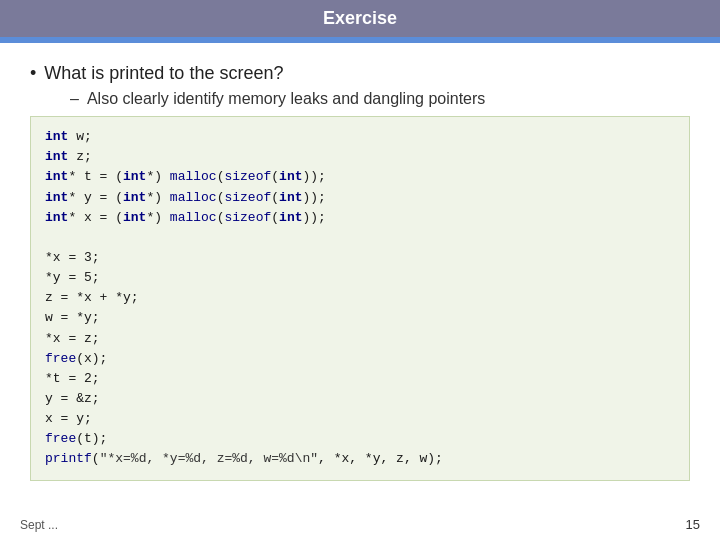  Describe the element at coordinates (693, 524) in the screenshot. I see `page-number: 15` at that location.